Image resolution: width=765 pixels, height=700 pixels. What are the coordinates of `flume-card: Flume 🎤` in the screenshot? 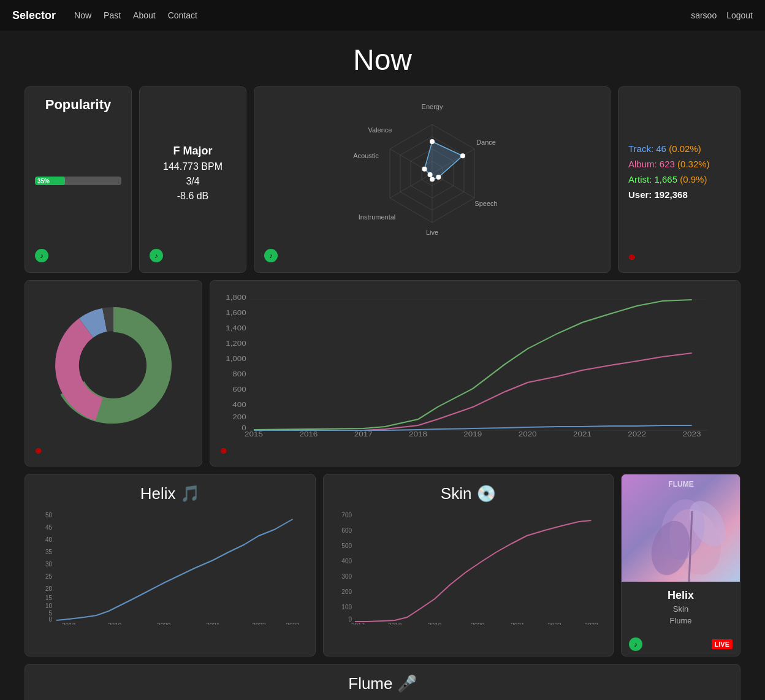 It's located at (382, 682).